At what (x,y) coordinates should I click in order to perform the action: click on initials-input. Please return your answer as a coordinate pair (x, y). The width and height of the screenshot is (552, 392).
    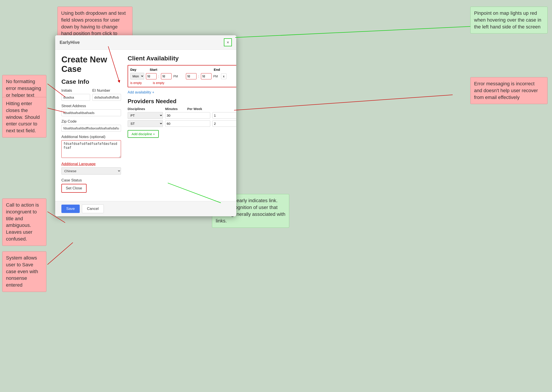
    Looking at the image, I should click on (76, 97).